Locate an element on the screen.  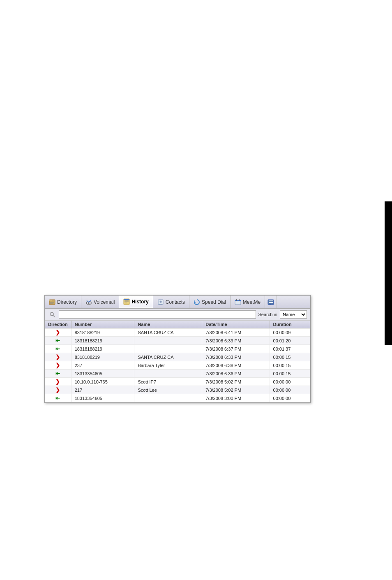
tab-meetme: MeetMe is located at coordinates (248, 302).